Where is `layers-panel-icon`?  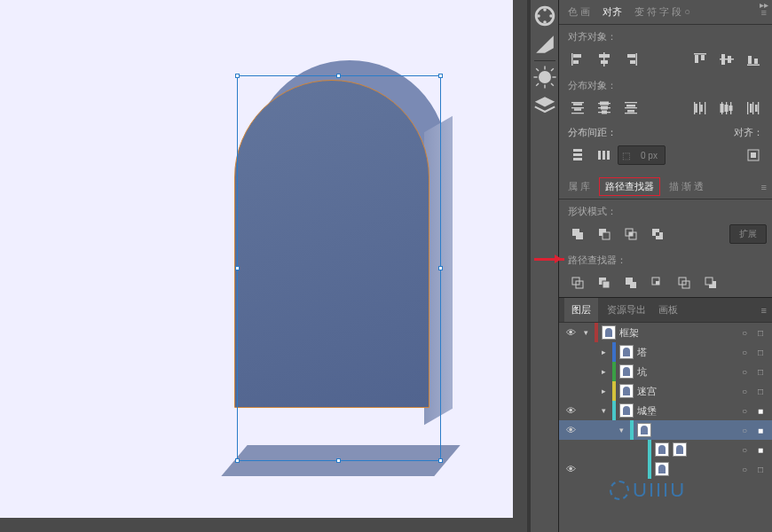
layers-panel-icon is located at coordinates (545, 106).